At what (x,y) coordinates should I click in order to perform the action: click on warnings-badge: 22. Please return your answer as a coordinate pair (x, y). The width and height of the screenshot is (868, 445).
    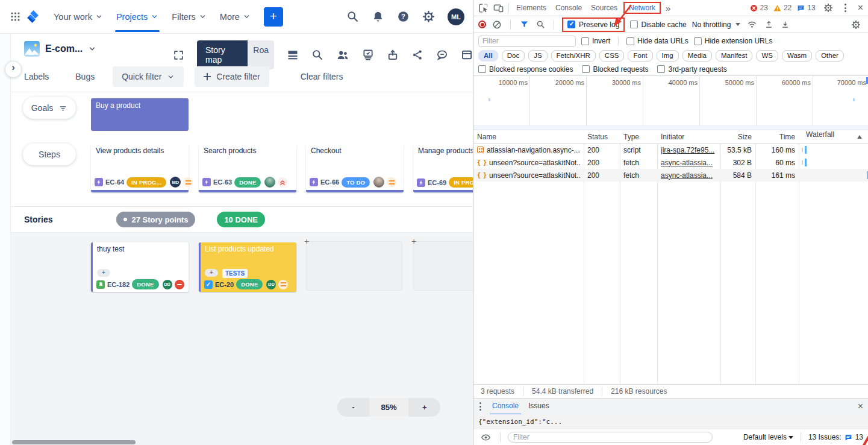
    Looking at the image, I should click on (782, 8).